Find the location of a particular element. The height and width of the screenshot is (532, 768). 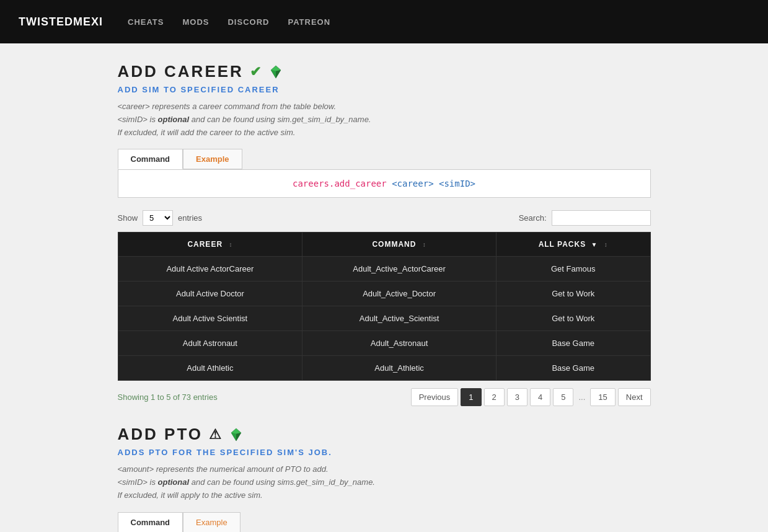

command-code-box: careers.add_career <career> <simID> is located at coordinates (384, 184).